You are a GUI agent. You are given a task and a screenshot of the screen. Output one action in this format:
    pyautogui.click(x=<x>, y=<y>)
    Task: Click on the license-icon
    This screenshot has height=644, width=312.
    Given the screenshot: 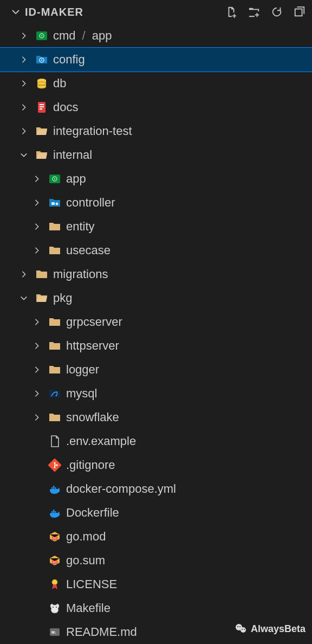 What is the action you would take?
    pyautogui.click(x=55, y=584)
    